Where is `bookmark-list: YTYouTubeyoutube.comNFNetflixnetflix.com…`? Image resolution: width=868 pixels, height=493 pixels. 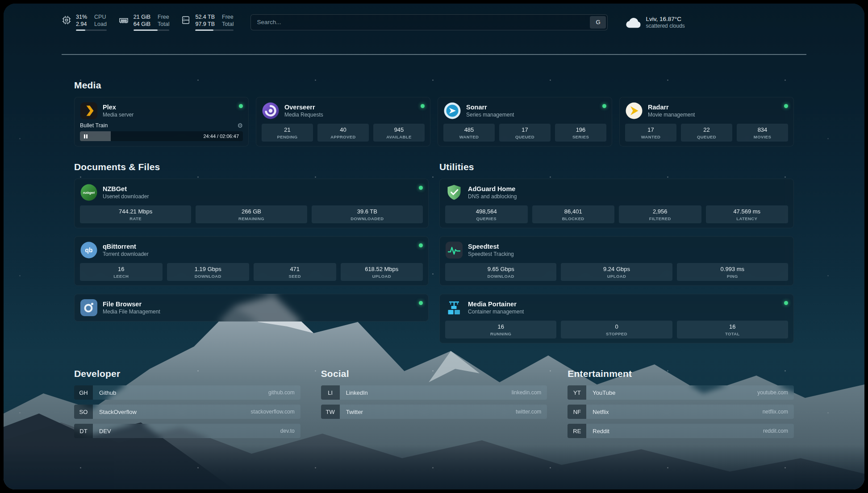
bookmark-list: YTYouTubeyoutube.comNFNetflixnetflix.com… is located at coordinates (680, 412).